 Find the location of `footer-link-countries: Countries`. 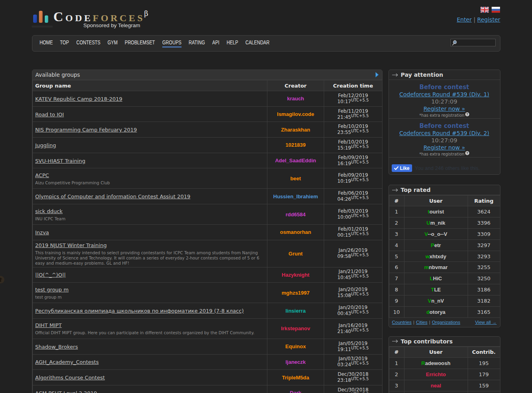

footer-link-countries: Countries is located at coordinates (402, 322).